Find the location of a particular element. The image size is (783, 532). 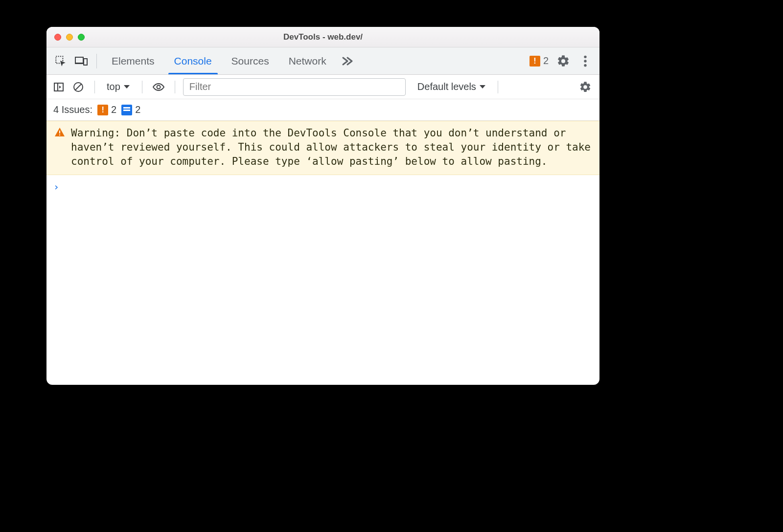

settings-gear-icon is located at coordinates (563, 61).